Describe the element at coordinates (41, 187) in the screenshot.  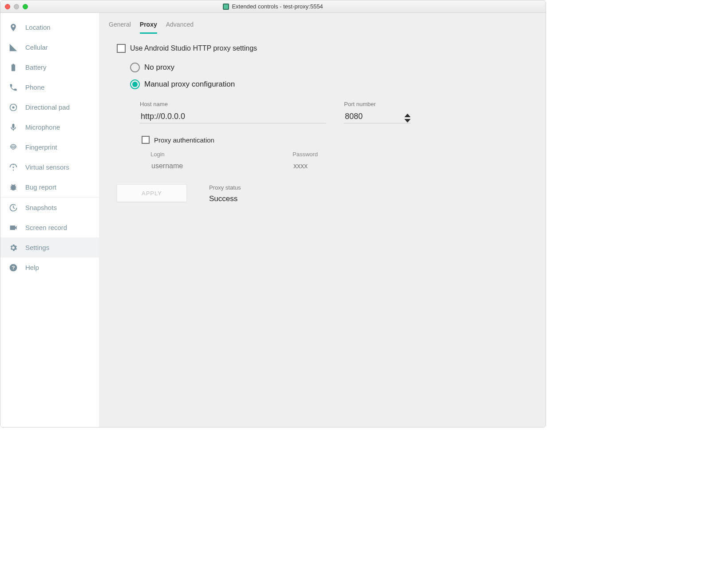
I see `sidebar-item-label: Bug report` at that location.